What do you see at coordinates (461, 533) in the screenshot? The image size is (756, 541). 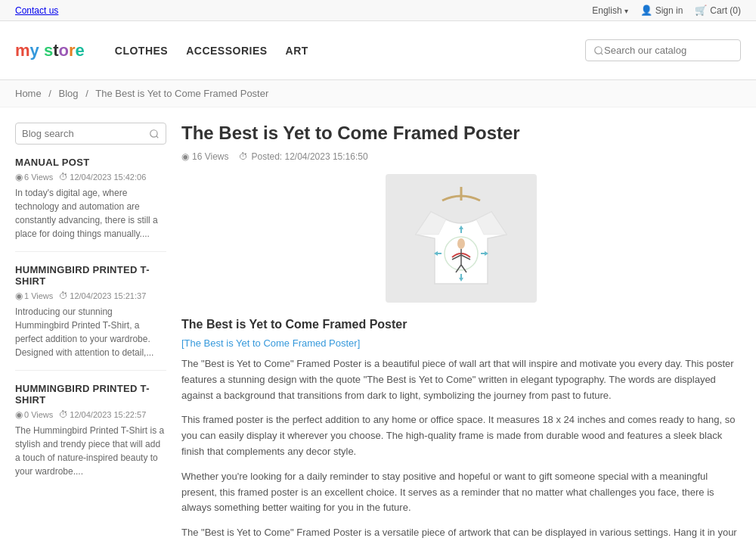 I see `post-paragraph-4: The "Best is Yet to Come" Framed Poster …` at bounding box center [461, 533].